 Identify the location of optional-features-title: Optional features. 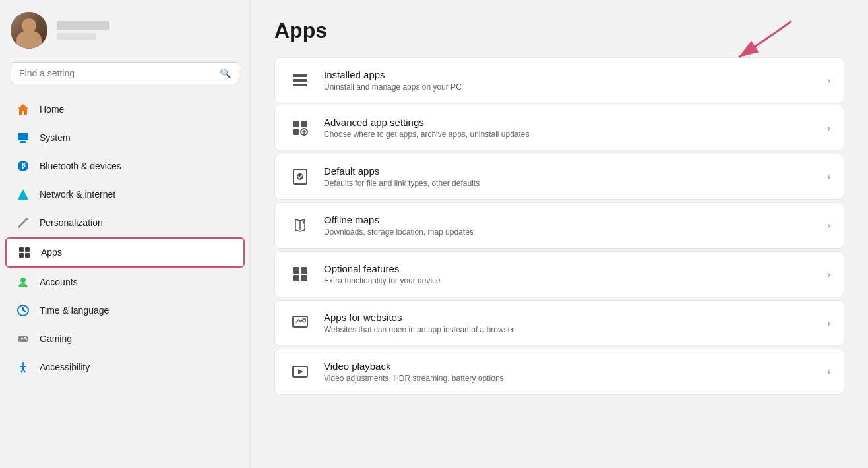
(570, 269).